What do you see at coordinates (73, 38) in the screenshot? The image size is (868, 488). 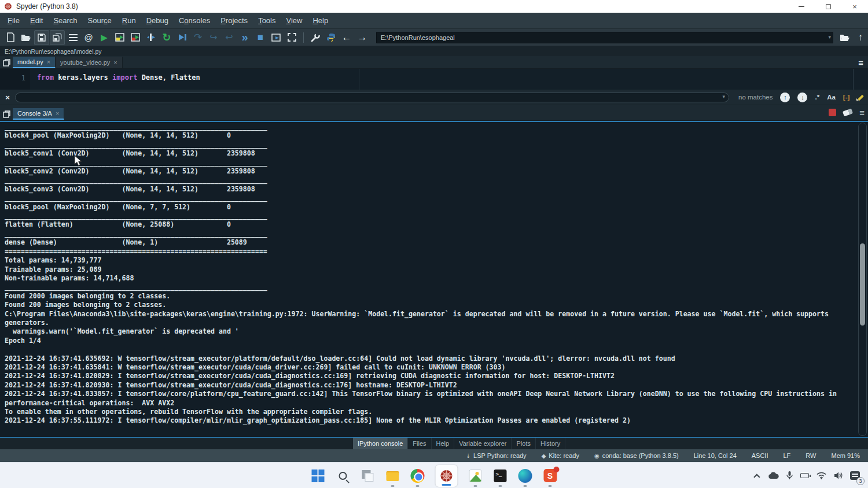 I see `outline-icon` at bounding box center [73, 38].